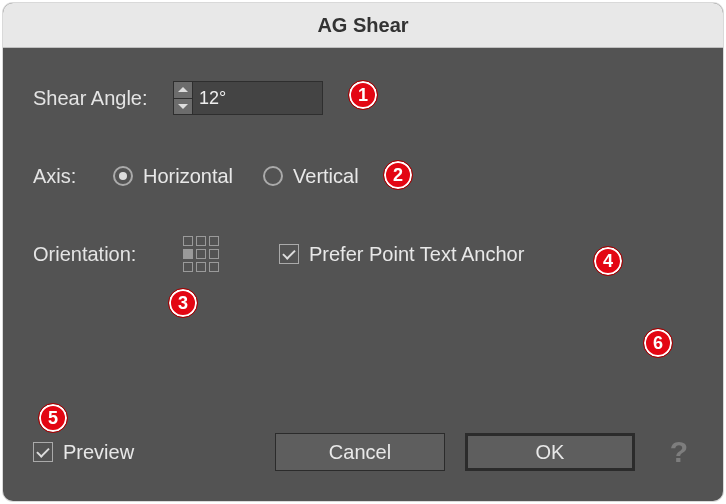 Image resolution: width=726 pixels, height=504 pixels. I want to click on dialog-buttons: Cancel OK ?, so click(484, 452).